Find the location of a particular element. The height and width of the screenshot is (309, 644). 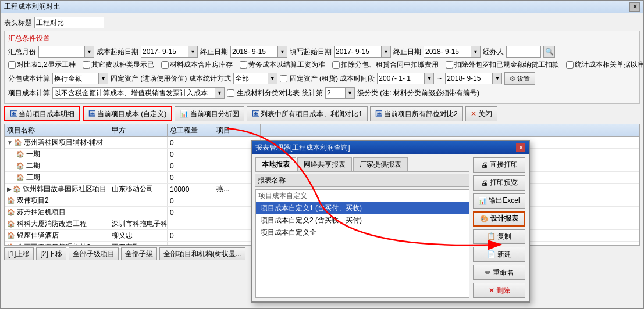

btn-cost-detail: 匡 当前项目成本明细 is located at coordinates (42, 114).